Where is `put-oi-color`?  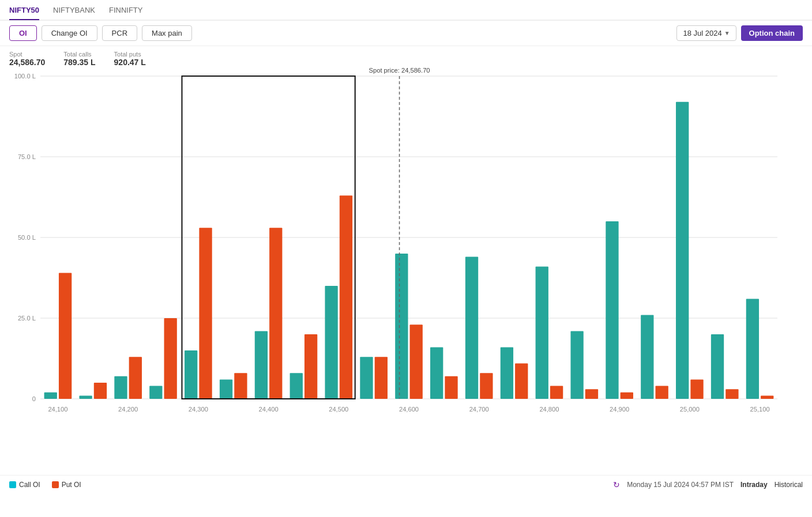 put-oi-color is located at coordinates (55, 485).